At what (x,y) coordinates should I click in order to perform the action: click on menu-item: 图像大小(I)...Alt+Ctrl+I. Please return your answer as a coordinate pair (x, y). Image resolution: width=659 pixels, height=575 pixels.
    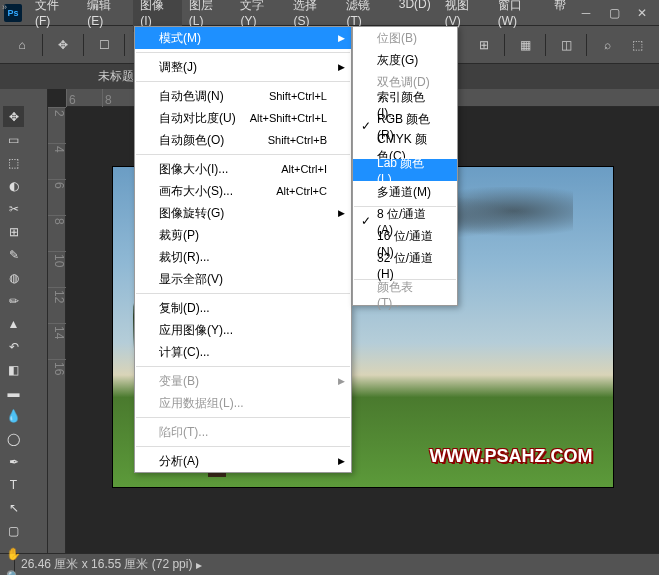
    Looking at the image, I should click on (243, 169).